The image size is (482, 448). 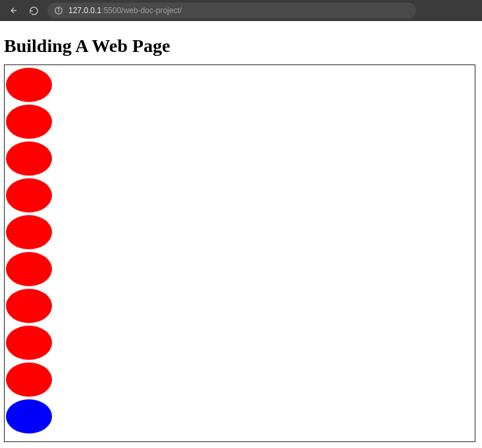 I want to click on reload-icon, so click(x=34, y=11).